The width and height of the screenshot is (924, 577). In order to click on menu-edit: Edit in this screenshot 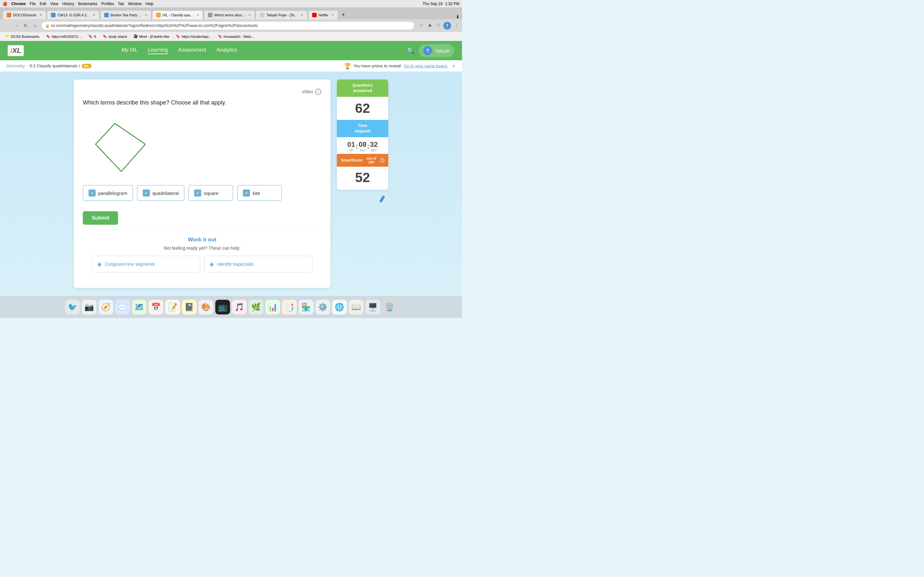, I will do `click(43, 4)`.